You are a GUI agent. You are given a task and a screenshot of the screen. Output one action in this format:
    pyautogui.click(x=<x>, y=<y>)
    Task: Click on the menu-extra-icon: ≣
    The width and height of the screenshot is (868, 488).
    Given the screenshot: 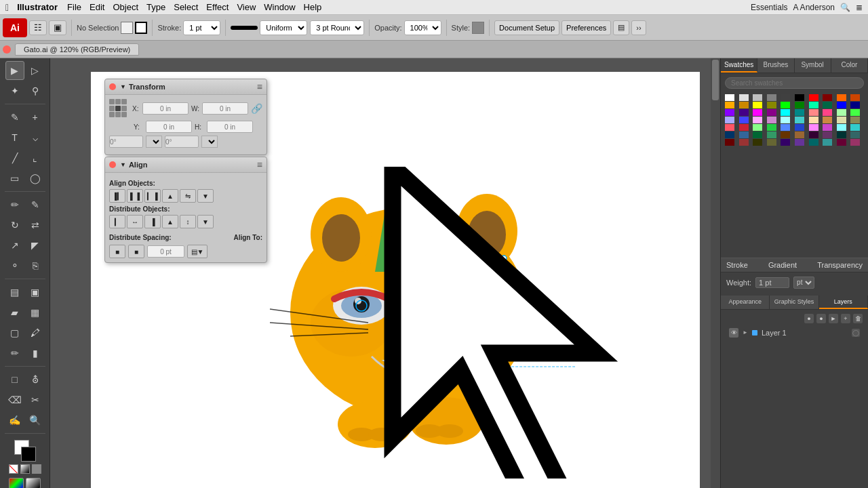 What is the action you would take?
    pyautogui.click(x=859, y=7)
    